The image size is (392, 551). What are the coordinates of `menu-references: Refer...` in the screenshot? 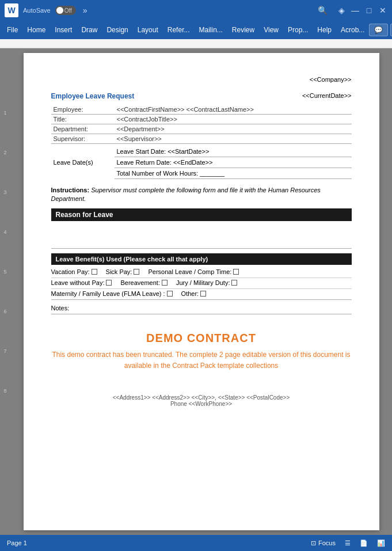 It's located at (178, 30).